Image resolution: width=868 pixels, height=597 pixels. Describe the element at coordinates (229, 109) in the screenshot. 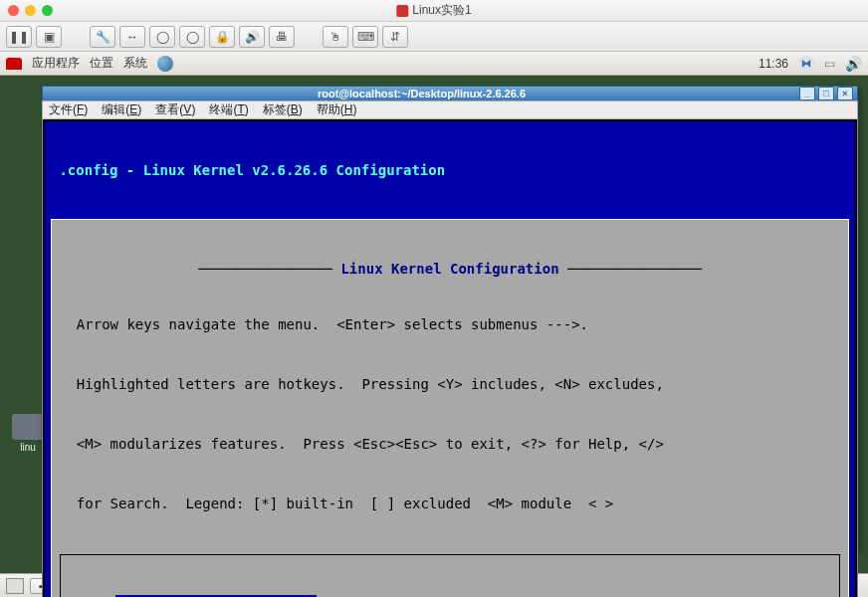

I see `menu-terminal: 终端(T)` at that location.